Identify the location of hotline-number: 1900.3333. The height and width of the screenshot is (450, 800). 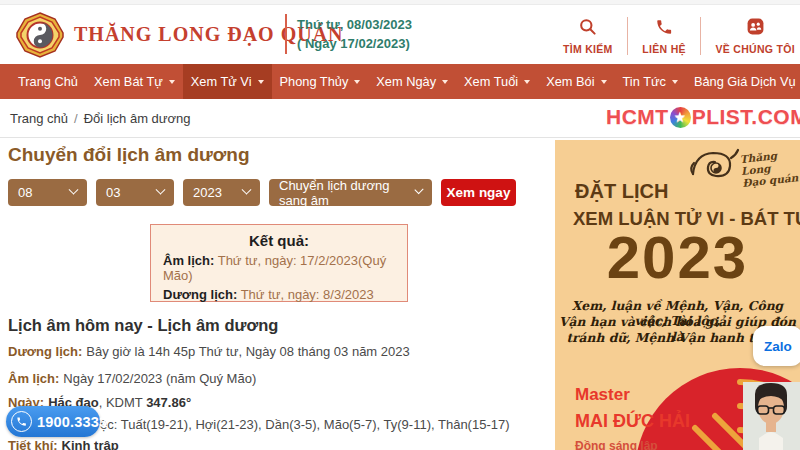
(72, 422).